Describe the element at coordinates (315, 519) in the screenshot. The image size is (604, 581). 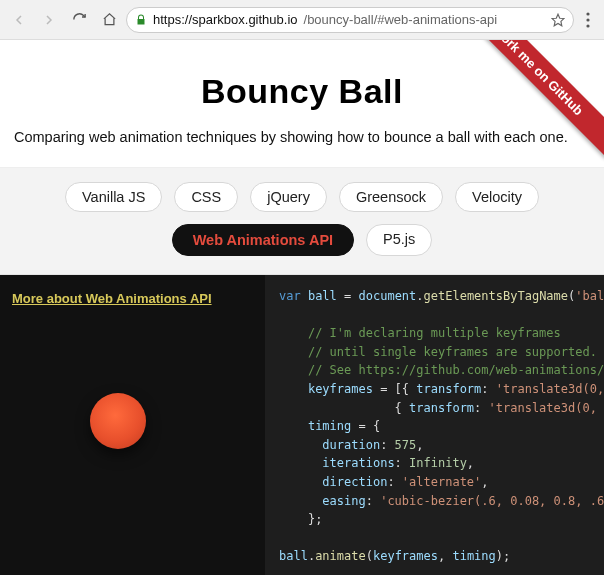
I see `code-token: };` at that location.